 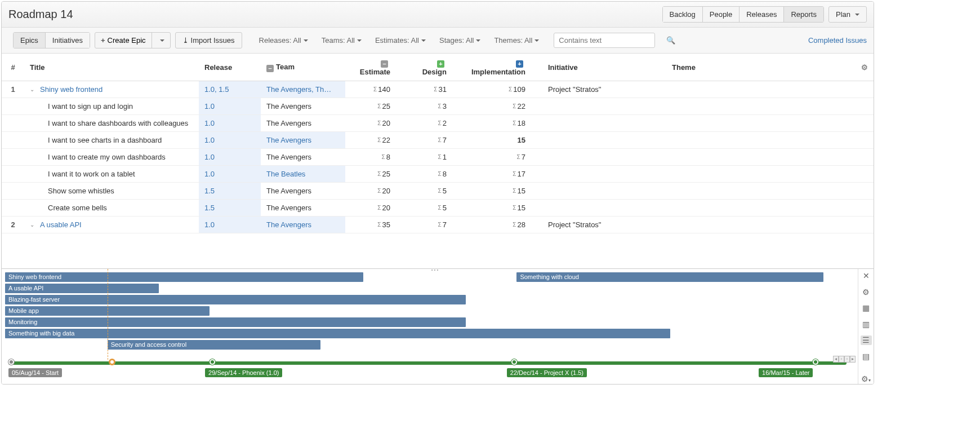 I want to click on cell-title: I want to create my own dashboards, so click(x=112, y=157).